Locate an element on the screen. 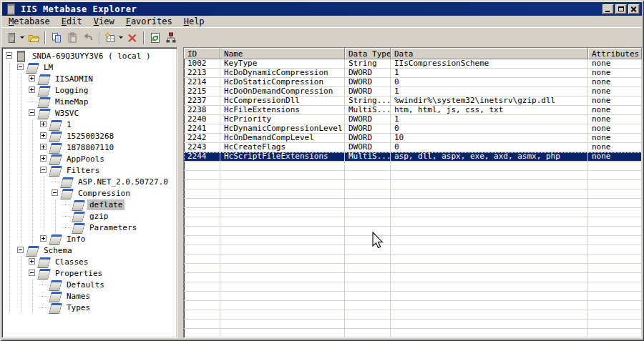  column-header-id: ID is located at coordinates (202, 54).